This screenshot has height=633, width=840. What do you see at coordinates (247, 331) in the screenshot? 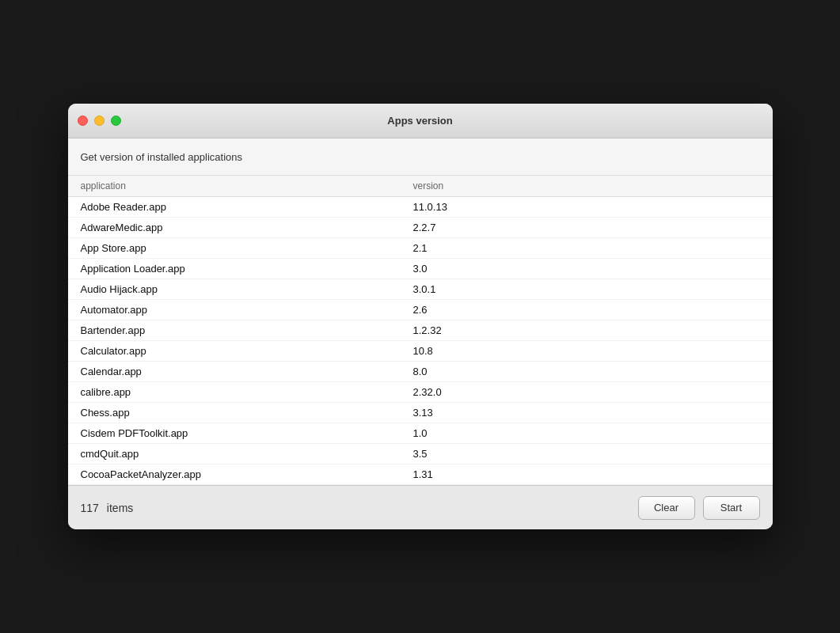
I see `cell-app: Bartender.app` at bounding box center [247, 331].